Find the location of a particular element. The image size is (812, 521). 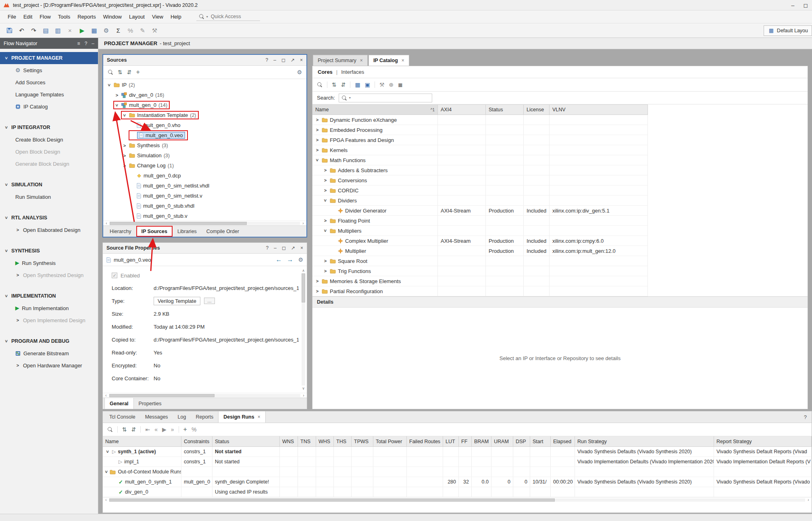

nav-item-create-block-design: Create Block Design is located at coordinates (49, 140).